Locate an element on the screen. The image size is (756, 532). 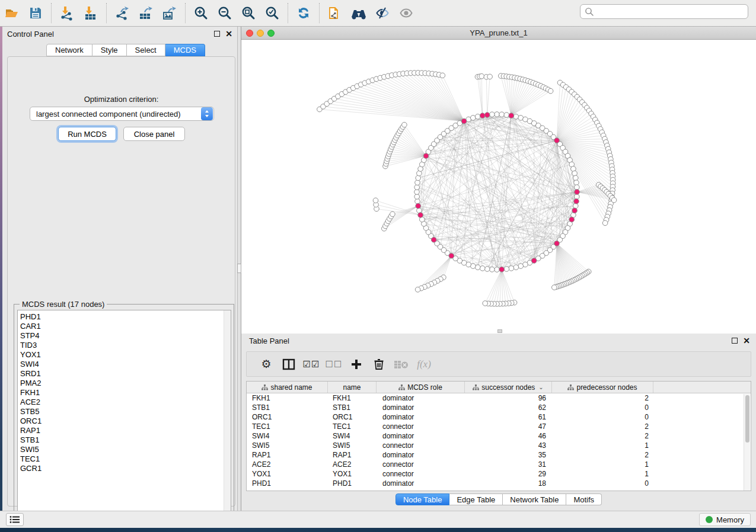
tab-style: Style is located at coordinates (110, 50).